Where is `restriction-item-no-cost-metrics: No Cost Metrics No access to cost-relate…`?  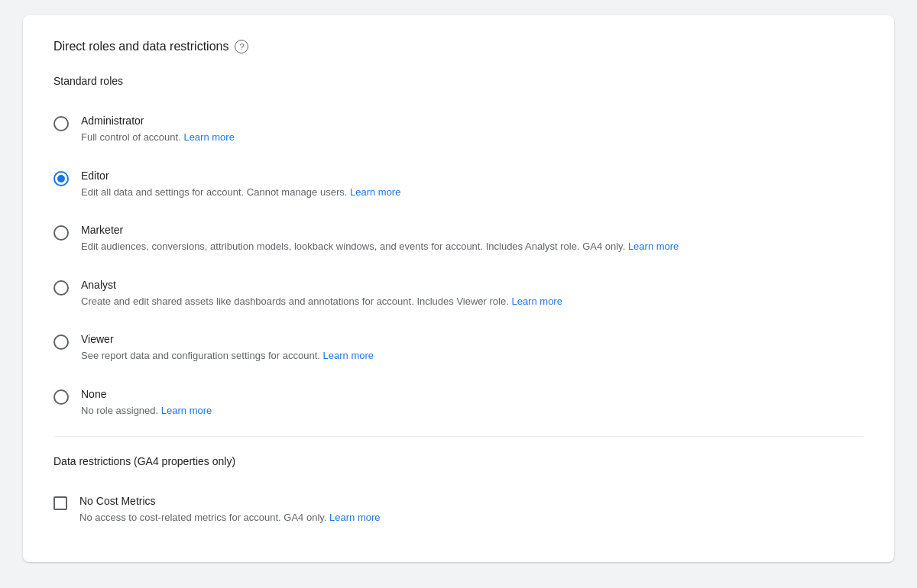 restriction-item-no-cost-metrics: No Cost Metrics No access to cost-relate… is located at coordinates (458, 510).